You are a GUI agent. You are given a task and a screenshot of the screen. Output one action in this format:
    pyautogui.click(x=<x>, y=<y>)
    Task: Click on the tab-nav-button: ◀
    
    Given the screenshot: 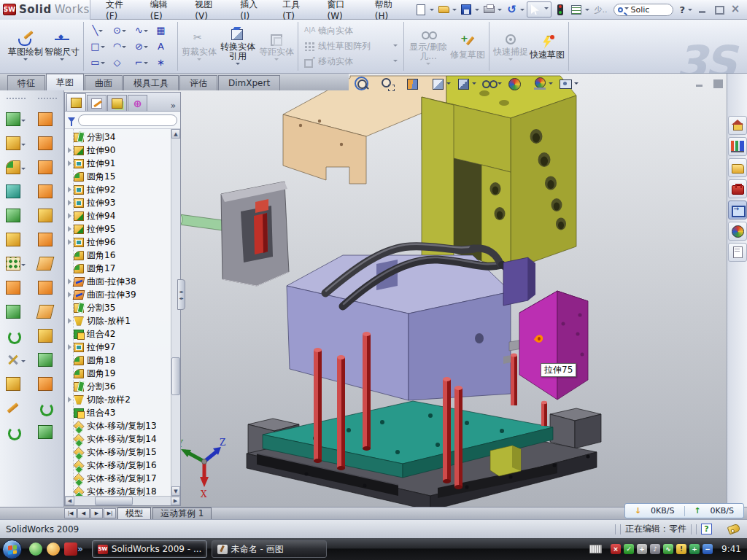 What is the action you would take?
    pyautogui.click(x=83, y=513)
    